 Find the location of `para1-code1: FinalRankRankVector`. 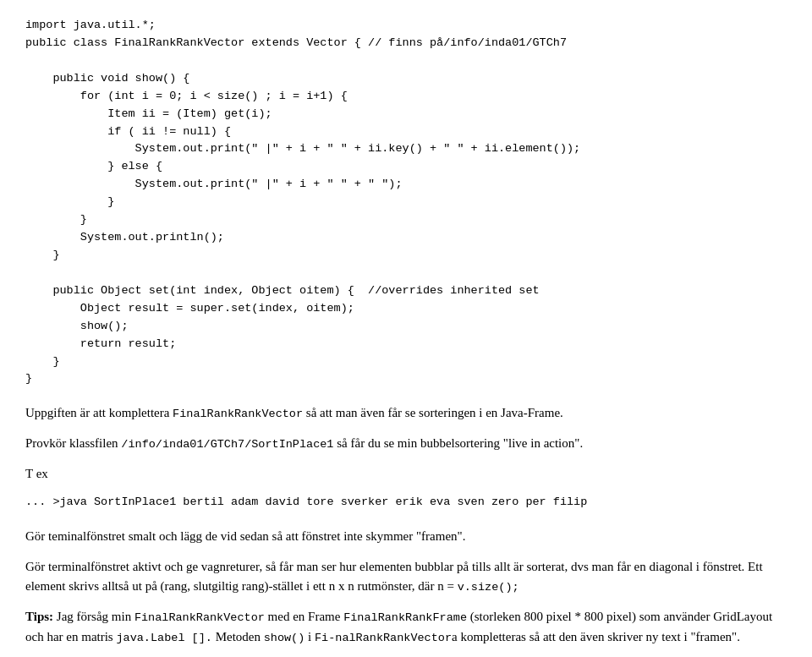

para1-code1: FinalRankRankVector is located at coordinates (238, 414).